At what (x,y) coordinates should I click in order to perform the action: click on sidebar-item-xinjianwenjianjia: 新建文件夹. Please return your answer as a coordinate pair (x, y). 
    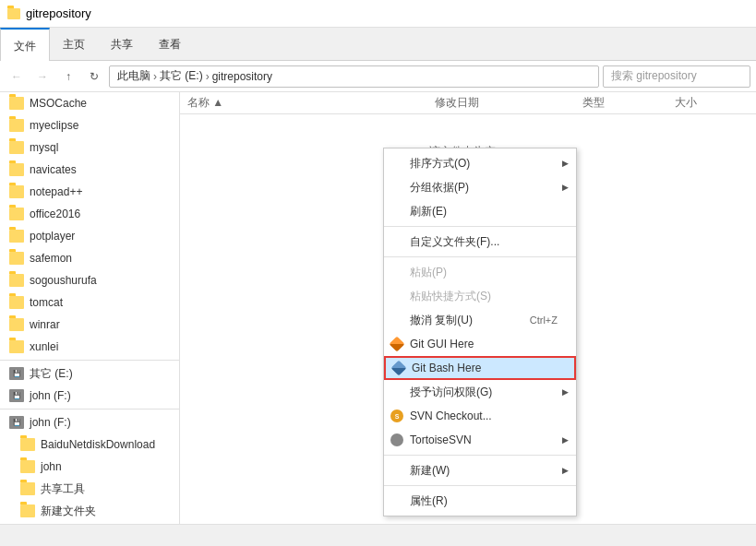
    Looking at the image, I should click on (90, 511).